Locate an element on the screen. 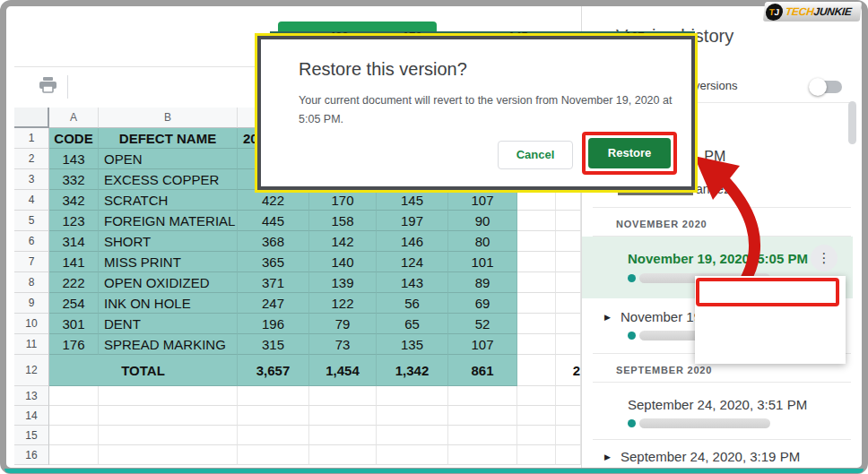  version-entry-sep-main: September 24, 2020, 3:51 PM is located at coordinates (717, 405).